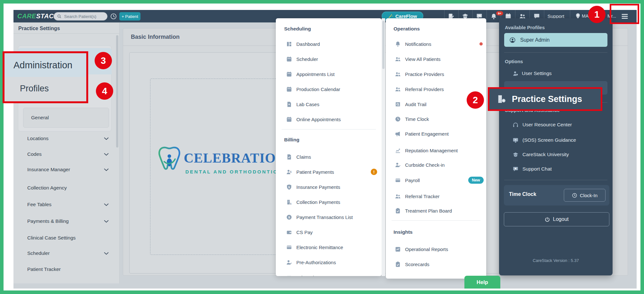 The image size is (644, 294). What do you see at coordinates (398, 249) in the screenshot?
I see `operational-reports-icon` at bounding box center [398, 249].